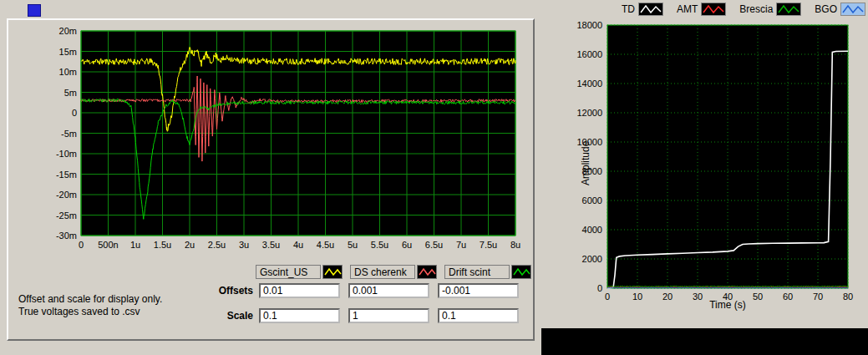 The image size is (868, 355). What do you see at coordinates (407, 245) in the screenshot?
I see `svg-text: 6u` at bounding box center [407, 245].